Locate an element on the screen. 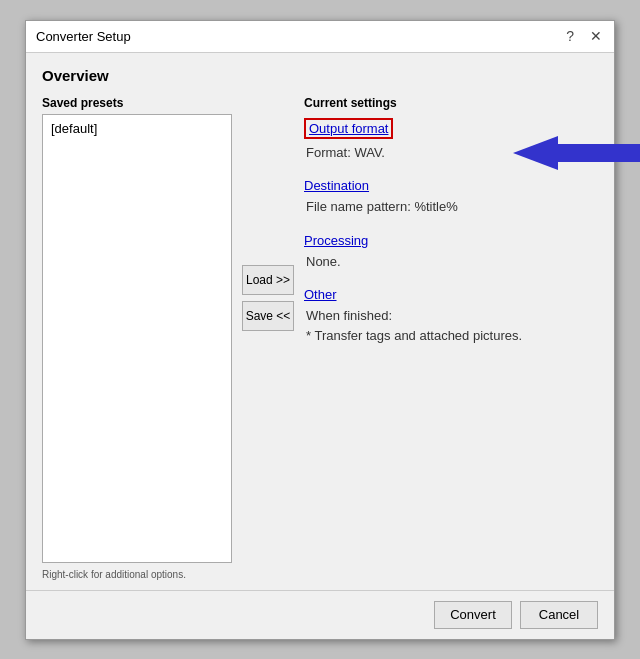  processing-value: None. is located at coordinates (451, 262).